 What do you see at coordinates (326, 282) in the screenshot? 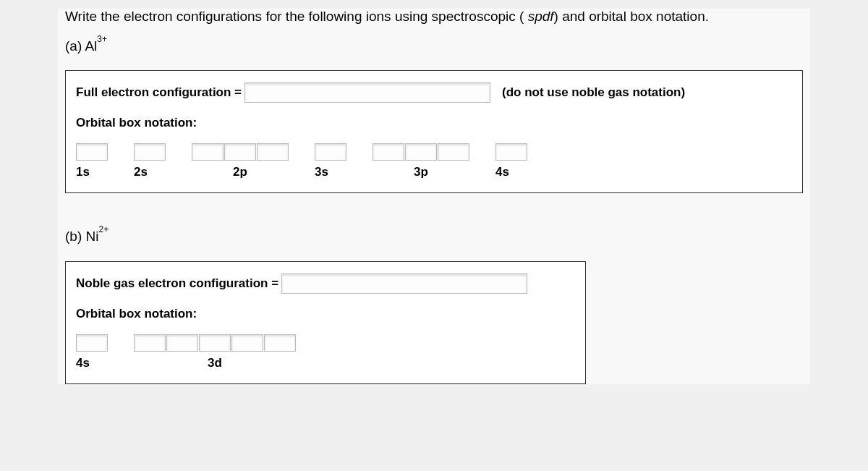
I see `part-b-config-row: Noble gas electron configuration =` at bounding box center [326, 282].